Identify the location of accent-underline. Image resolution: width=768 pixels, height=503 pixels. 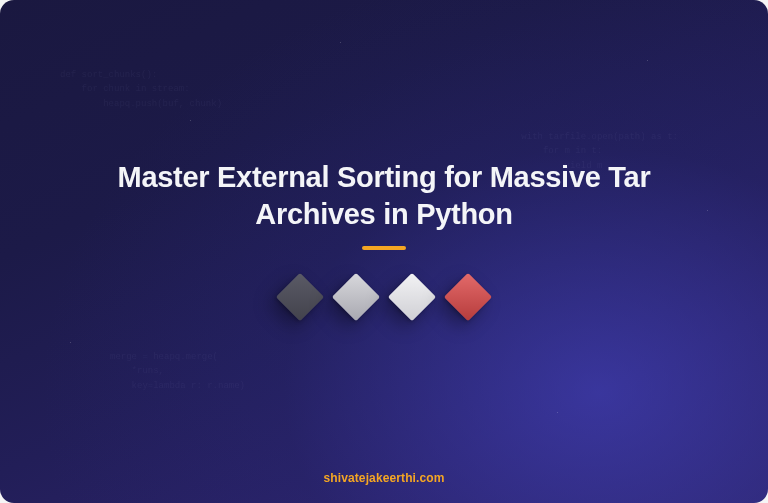
(384, 248).